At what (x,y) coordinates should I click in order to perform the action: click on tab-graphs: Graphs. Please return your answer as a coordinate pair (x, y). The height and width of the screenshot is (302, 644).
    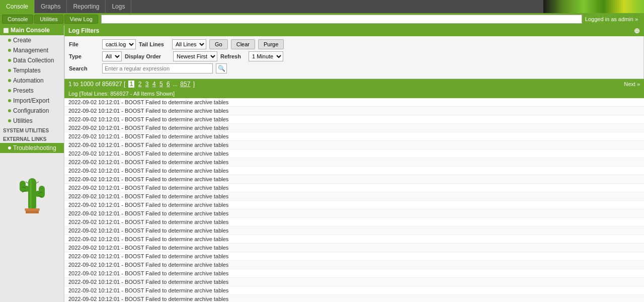
    Looking at the image, I should click on (51, 7).